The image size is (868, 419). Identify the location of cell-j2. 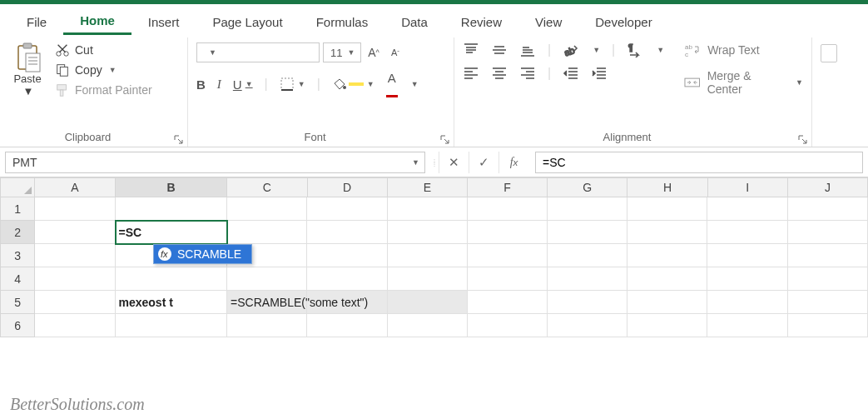
(828, 232).